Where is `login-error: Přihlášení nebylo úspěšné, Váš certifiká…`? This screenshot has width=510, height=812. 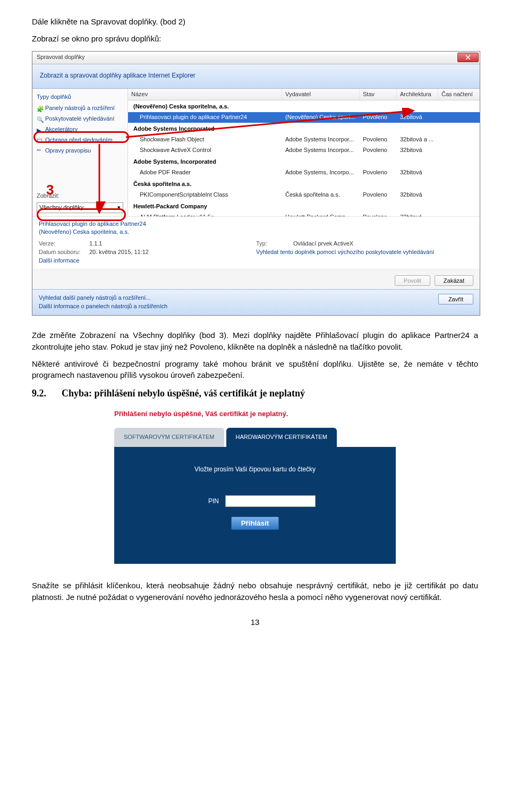 login-error: Přihlášení nebylo úspěšné, Váš certifiká… is located at coordinates (255, 415).